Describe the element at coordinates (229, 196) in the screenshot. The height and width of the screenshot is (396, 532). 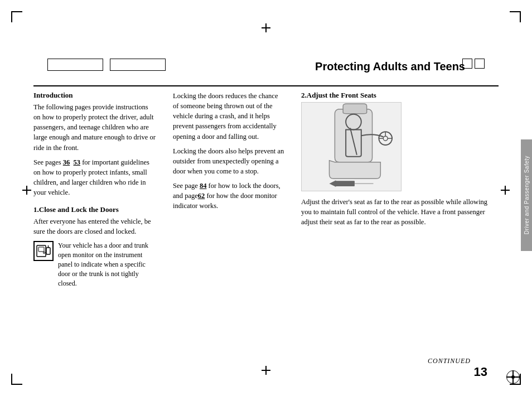
I see `middle-para3: See page 84 for how to lock the doors, a…` at that location.